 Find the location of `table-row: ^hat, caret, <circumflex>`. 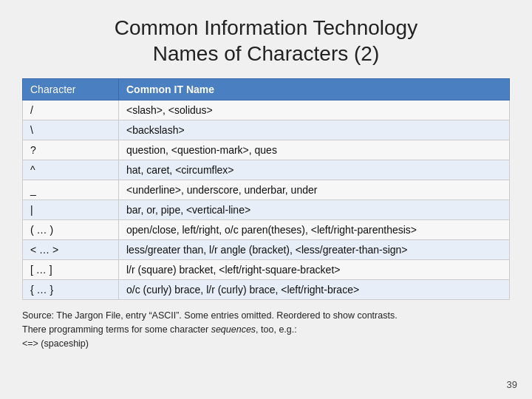

table-row: ^hat, caret, <circumflex> is located at coordinates (266, 170).